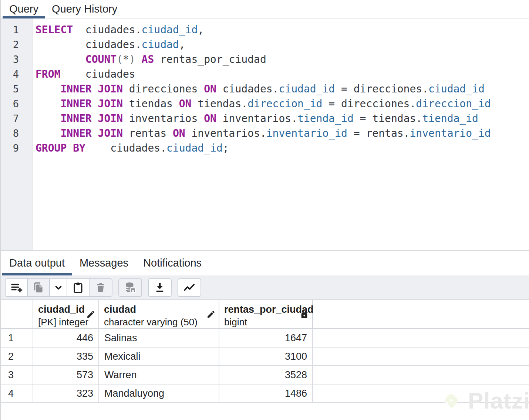  I want to click on cell-ciudad_id: 446, so click(66, 338).